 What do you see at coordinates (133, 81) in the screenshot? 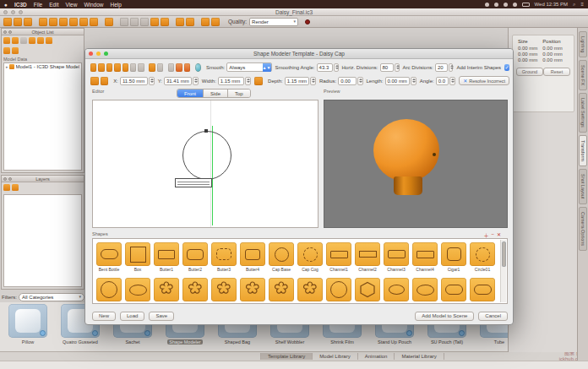
I see `x-input: 11.50 mm` at bounding box center [133, 81].